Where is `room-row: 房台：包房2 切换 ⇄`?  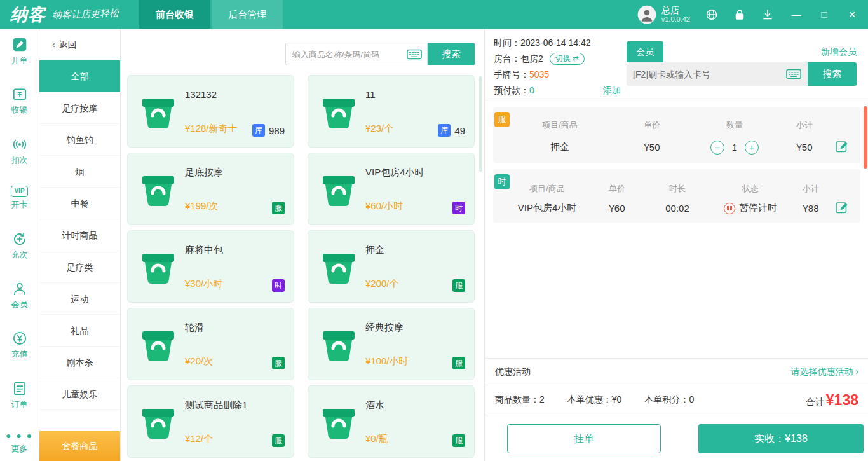 room-row: 房台：包房2 切换 ⇄ is located at coordinates (557, 58).